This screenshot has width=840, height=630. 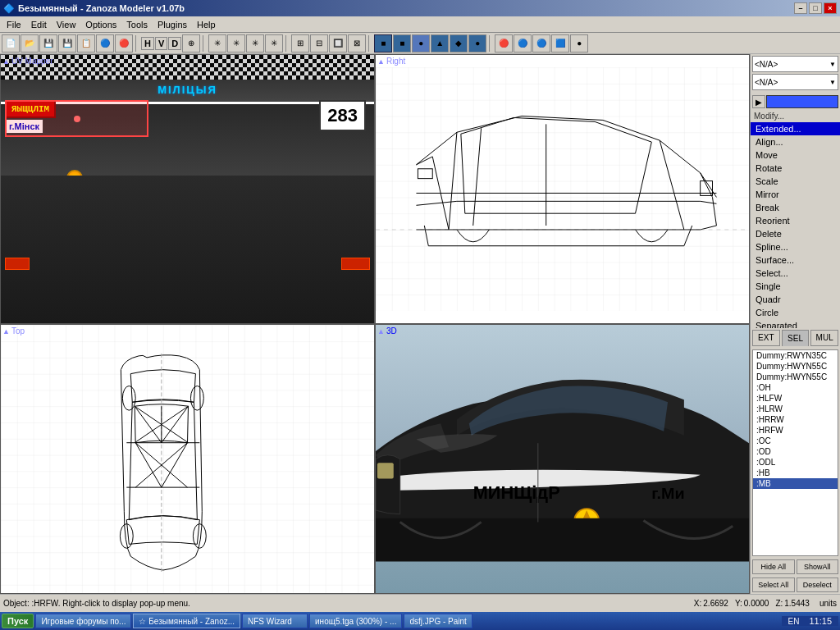 I want to click on rp-item-rotate: Rotate, so click(x=796, y=168).